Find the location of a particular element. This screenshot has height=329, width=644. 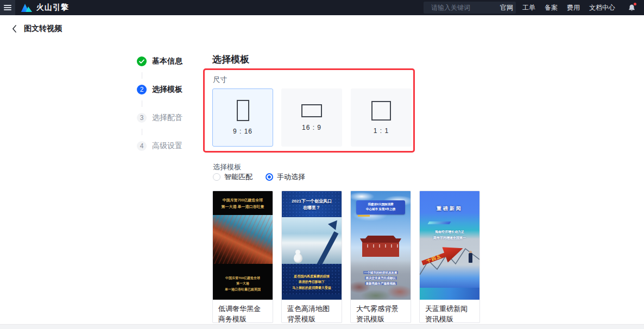

arrow-head is located at coordinates (334, 224).